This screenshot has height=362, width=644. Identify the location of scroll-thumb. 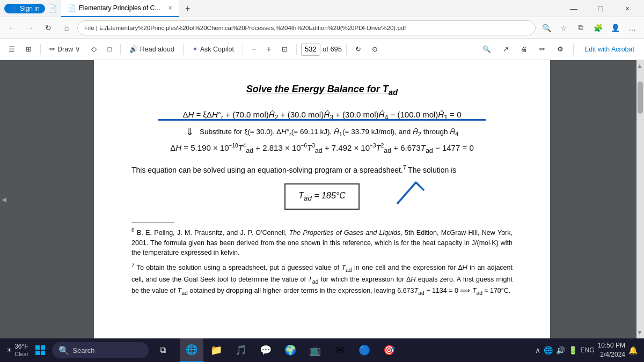
(640, 98).